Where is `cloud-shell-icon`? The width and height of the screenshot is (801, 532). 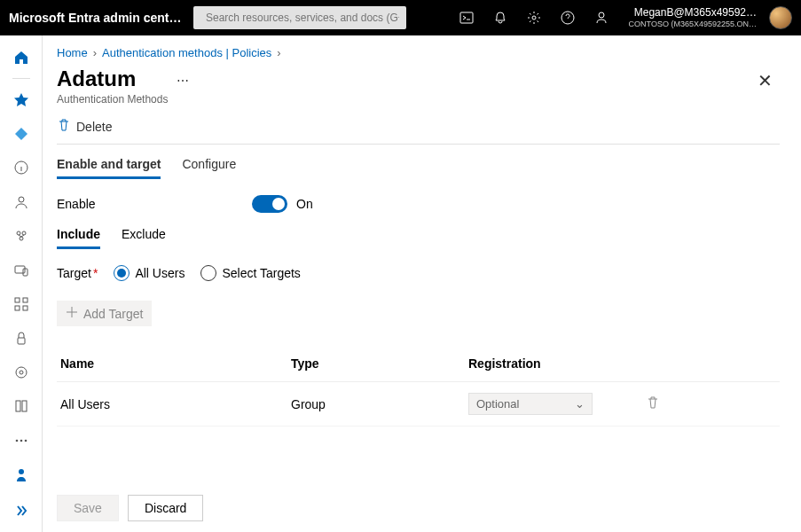
cloud-shell-icon is located at coordinates (467, 18).